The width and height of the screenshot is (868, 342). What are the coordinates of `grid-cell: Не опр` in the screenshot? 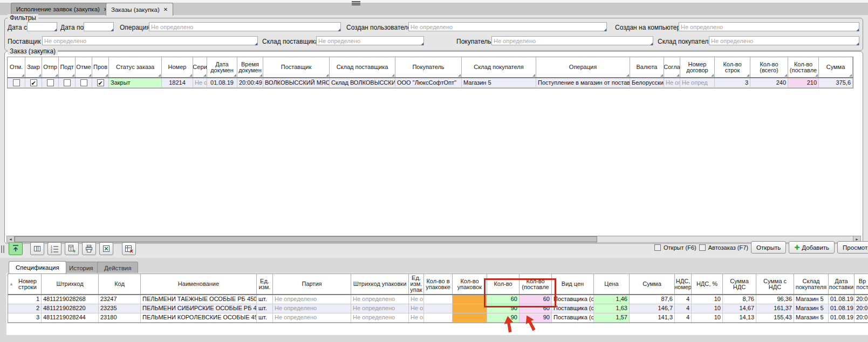 It's located at (672, 83).